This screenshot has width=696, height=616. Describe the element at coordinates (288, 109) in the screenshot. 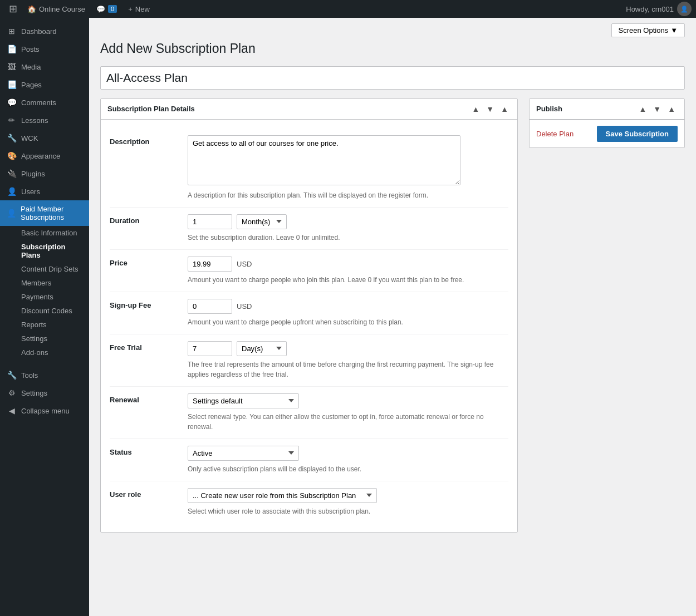

I see `metabox-title: Subscription Plan Details` at that location.